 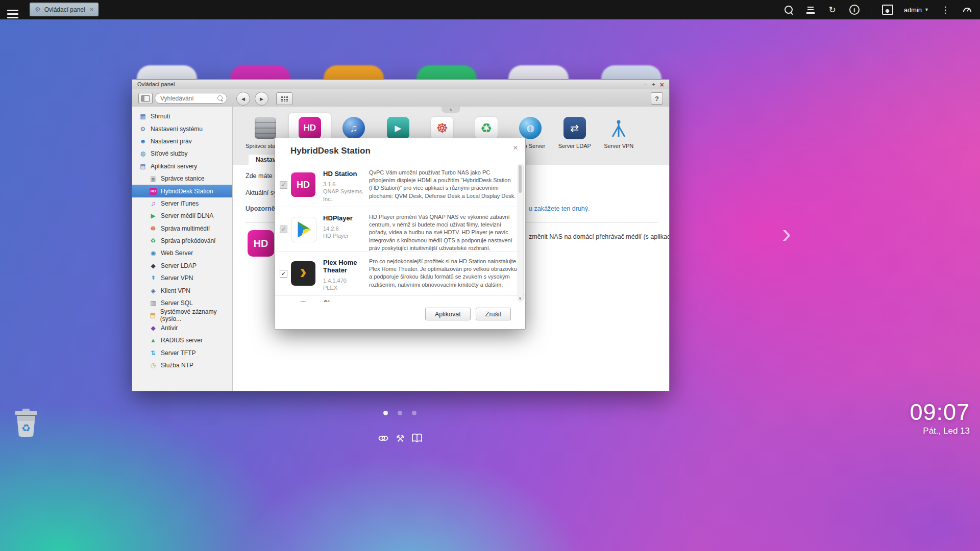 I want to click on dashboard-icon, so click(x=967, y=10).